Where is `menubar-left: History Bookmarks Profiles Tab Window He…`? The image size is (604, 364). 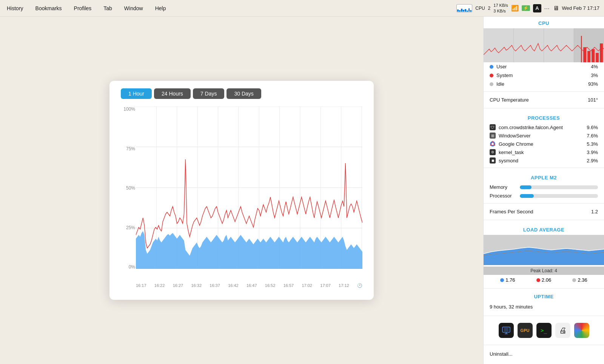 menubar-left: History Bookmarks Profiles Tab Window He… is located at coordinates (86, 8).